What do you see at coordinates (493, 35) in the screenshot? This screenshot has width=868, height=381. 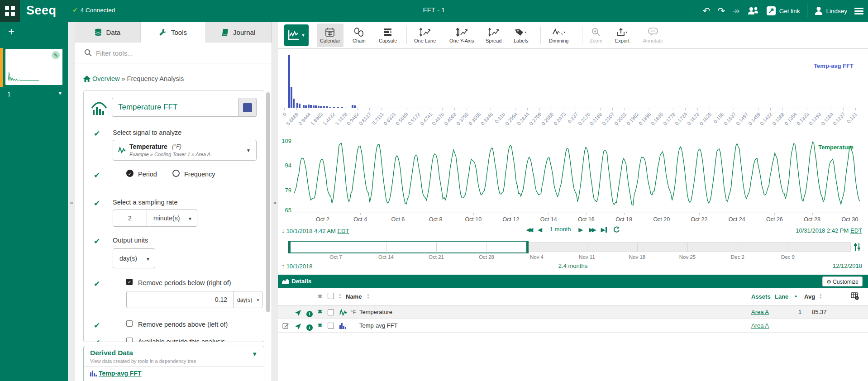 I see `toolbar-spread-button: Spread` at bounding box center [493, 35].